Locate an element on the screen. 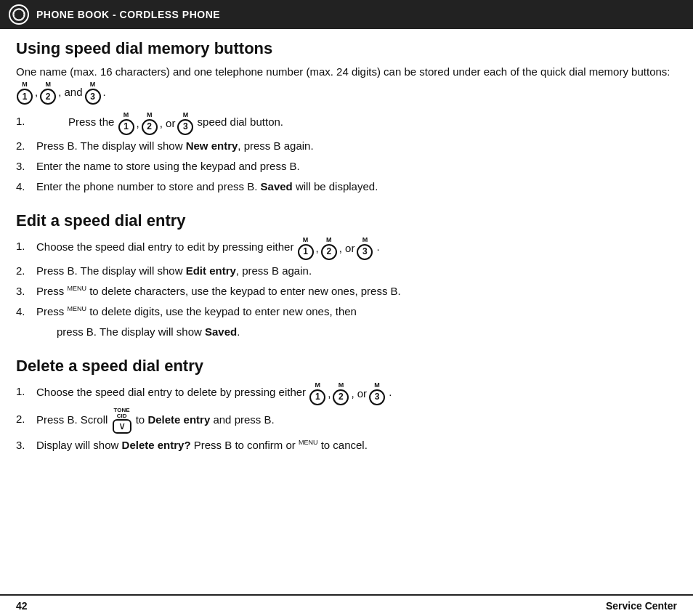 The image size is (693, 616). section3-heading: Delete a speed dial entry is located at coordinates (346, 366).